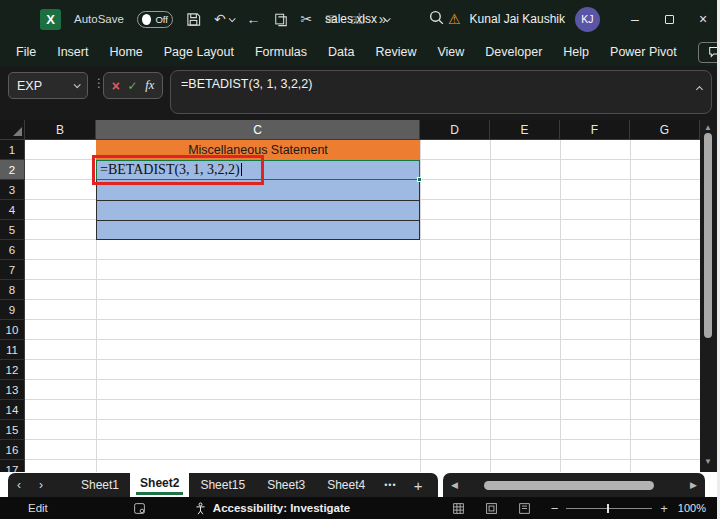 The height and width of the screenshot is (519, 720). I want to click on search-icon, so click(436, 20).